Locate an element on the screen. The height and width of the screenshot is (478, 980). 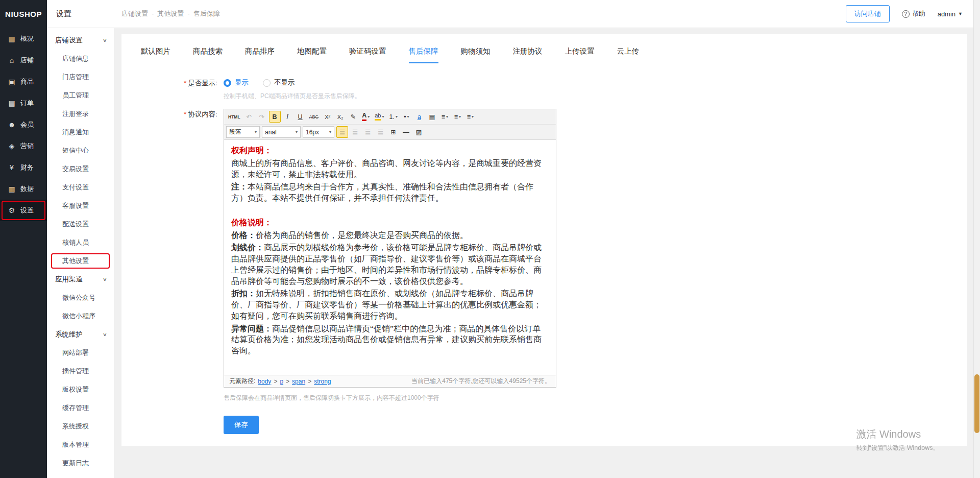
tab-goods-sort: 商品排序 is located at coordinates (260, 55).